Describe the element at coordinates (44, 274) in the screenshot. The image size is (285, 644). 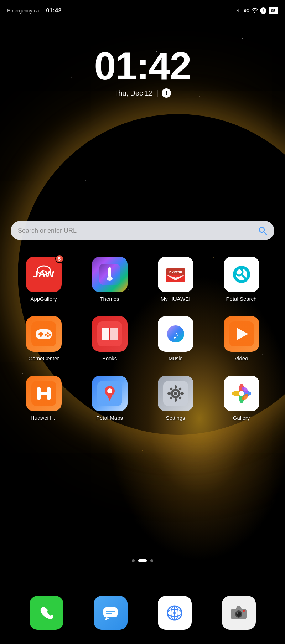
I see `app-appgallery-icon: HUAWEI 🛍` at that location.